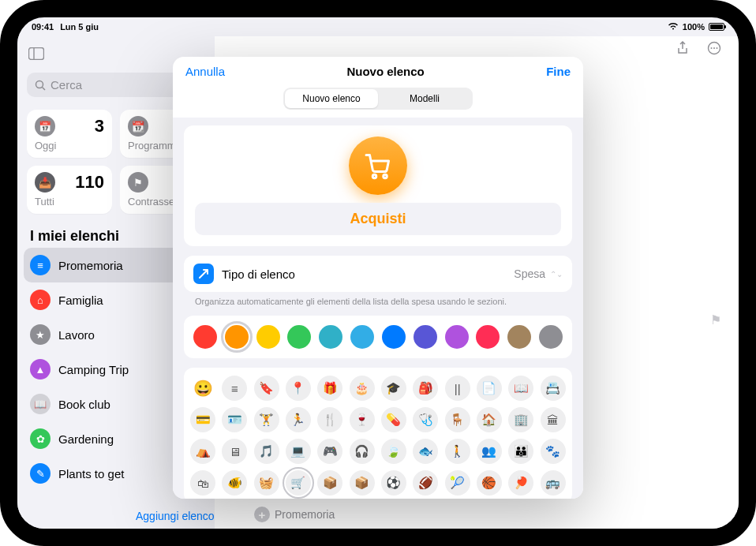  Describe the element at coordinates (425, 451) in the screenshot. I see `icon-option: 🐟` at that location.